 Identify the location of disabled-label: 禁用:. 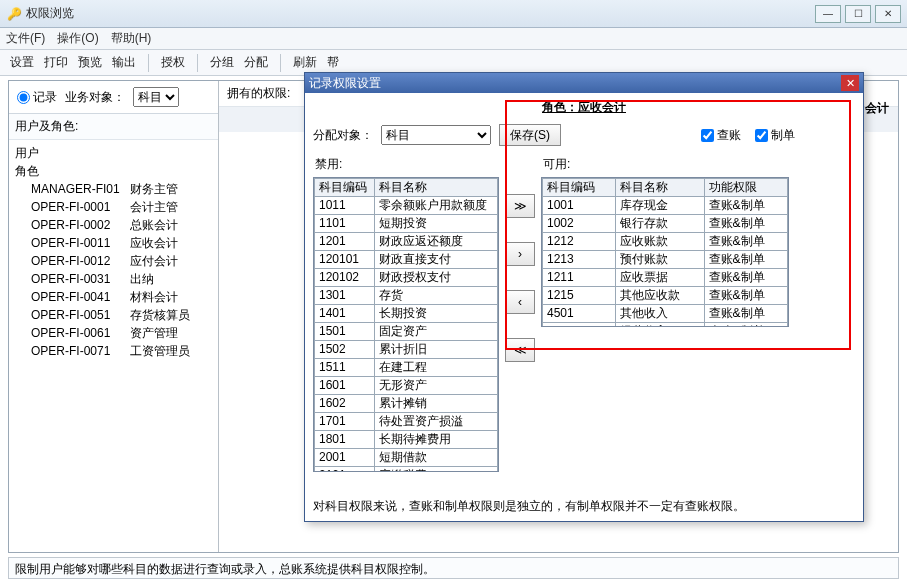
(406, 166).